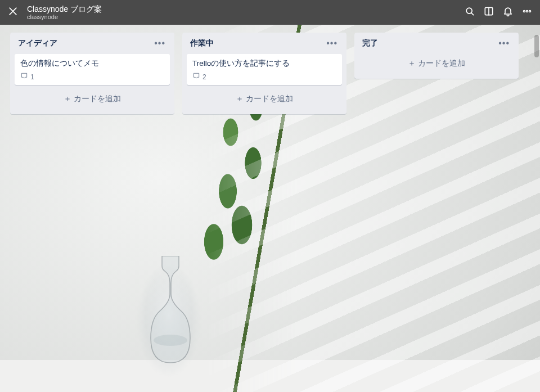 This screenshot has height=392, width=540. I want to click on more-menu-button, so click(527, 12).